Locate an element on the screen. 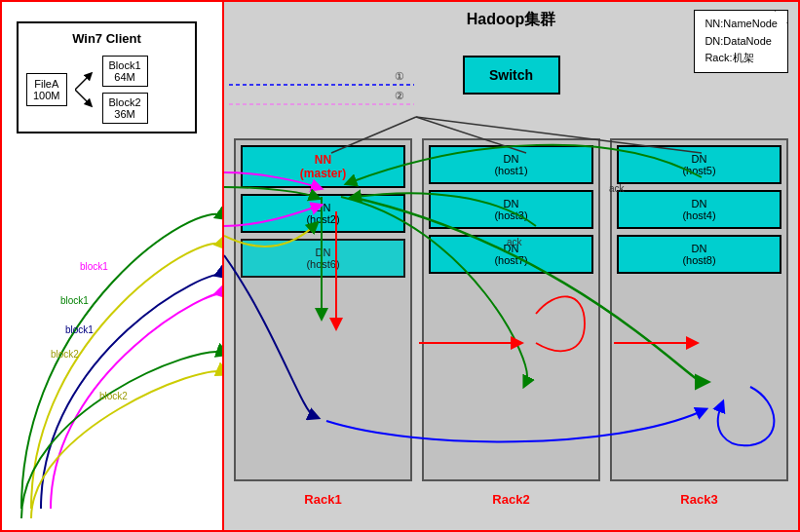 Image resolution: width=800 pixels, height=532 pixels. blocks-col: Block1 64M Block2 36M is located at coordinates (125, 90).